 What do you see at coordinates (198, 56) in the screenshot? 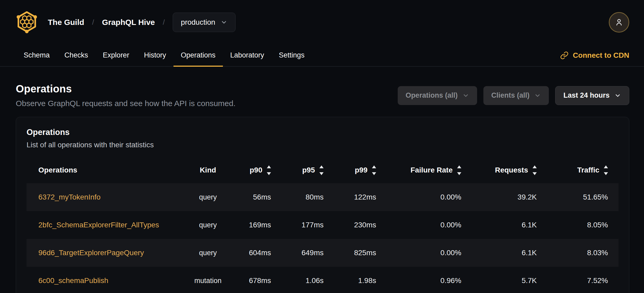
I see `nav-tab: Operations` at bounding box center [198, 56].